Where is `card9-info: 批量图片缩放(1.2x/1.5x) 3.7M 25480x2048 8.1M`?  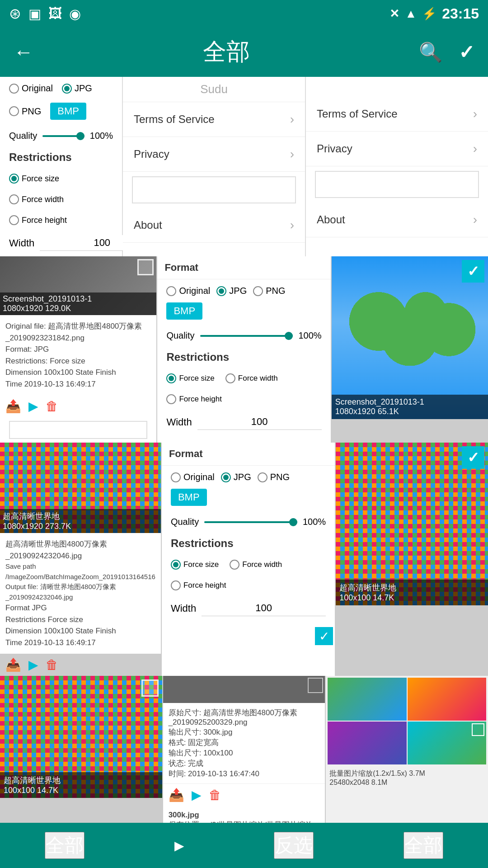
card9-info: 批量图片缩放(1.2x/1.5x) 3.7M 25480x2048 8.1M is located at coordinates (407, 778).